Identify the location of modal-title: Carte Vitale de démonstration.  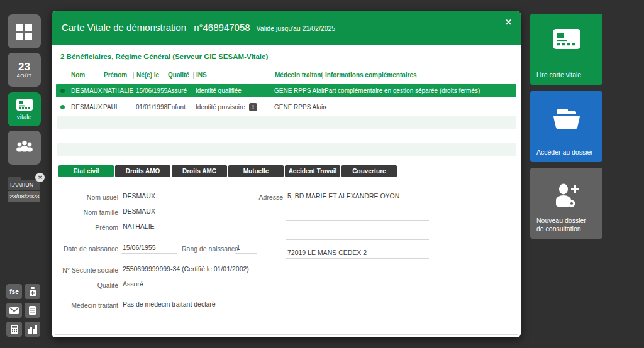
(124, 28).